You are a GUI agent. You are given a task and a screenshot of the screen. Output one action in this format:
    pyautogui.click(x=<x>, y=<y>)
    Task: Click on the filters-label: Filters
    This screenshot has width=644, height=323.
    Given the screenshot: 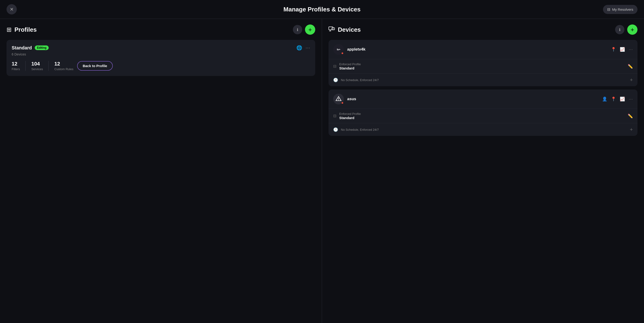 What is the action you would take?
    pyautogui.click(x=16, y=69)
    